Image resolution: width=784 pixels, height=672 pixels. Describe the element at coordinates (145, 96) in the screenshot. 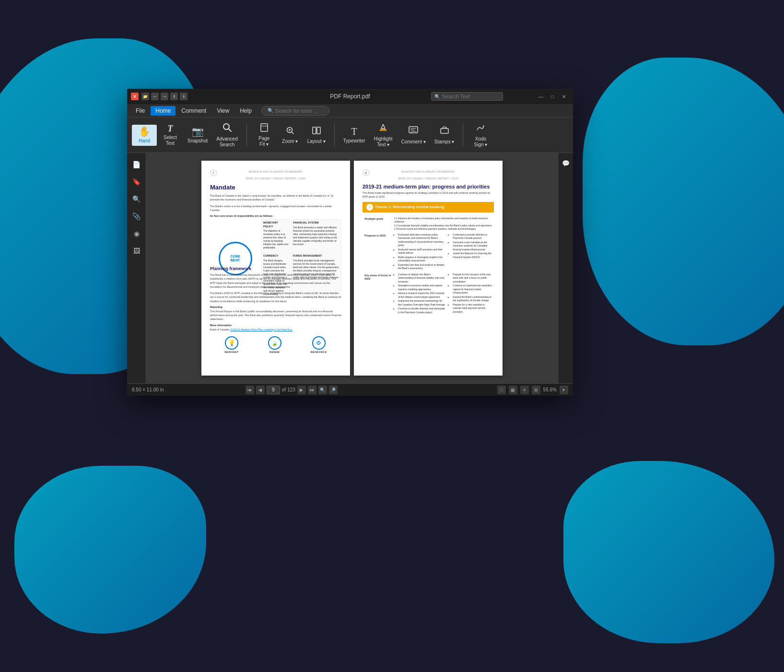

I see `system-icon-folder: 📁` at that location.